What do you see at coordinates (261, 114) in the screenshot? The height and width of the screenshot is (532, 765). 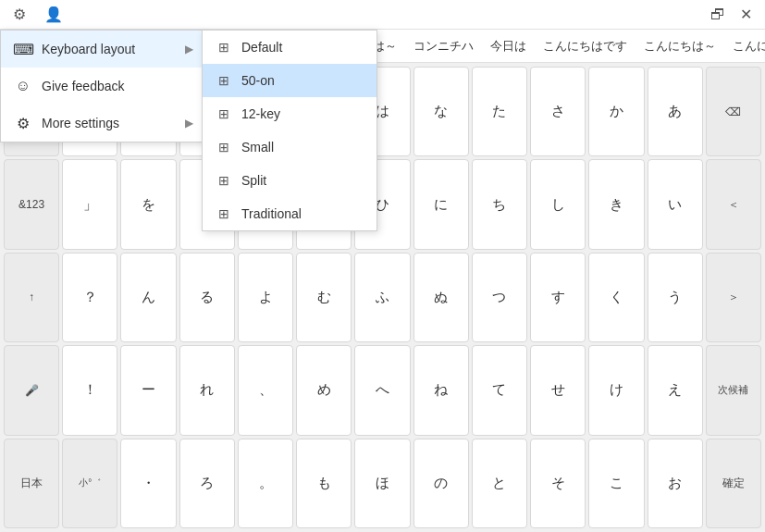 I see `submenu-label-12key: 12-key` at bounding box center [261, 114].